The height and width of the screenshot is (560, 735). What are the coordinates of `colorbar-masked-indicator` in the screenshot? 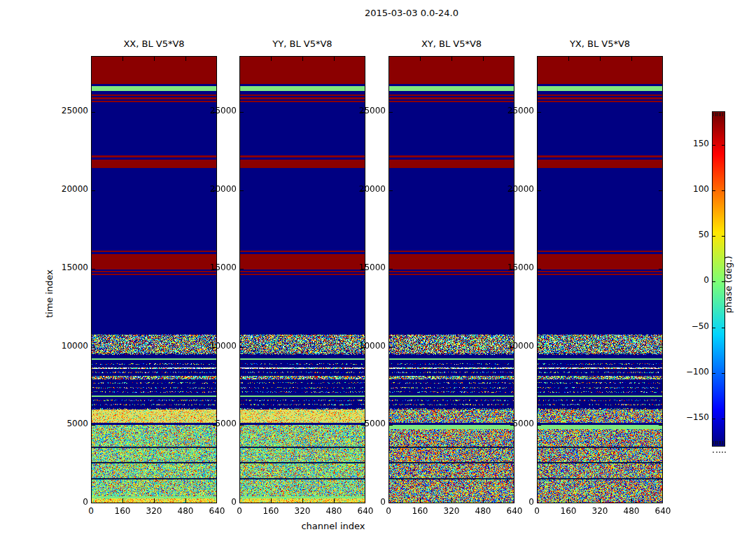 It's located at (720, 452).